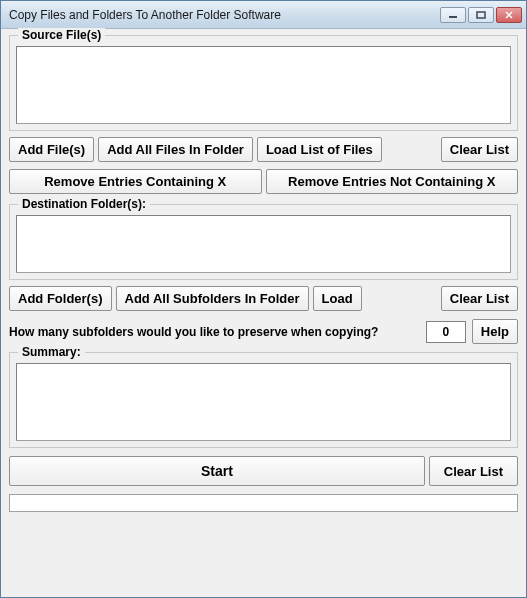 Image resolution: width=527 pixels, height=598 pixels. Describe the element at coordinates (446, 332) in the screenshot. I see `subfolders-count-input` at that location.